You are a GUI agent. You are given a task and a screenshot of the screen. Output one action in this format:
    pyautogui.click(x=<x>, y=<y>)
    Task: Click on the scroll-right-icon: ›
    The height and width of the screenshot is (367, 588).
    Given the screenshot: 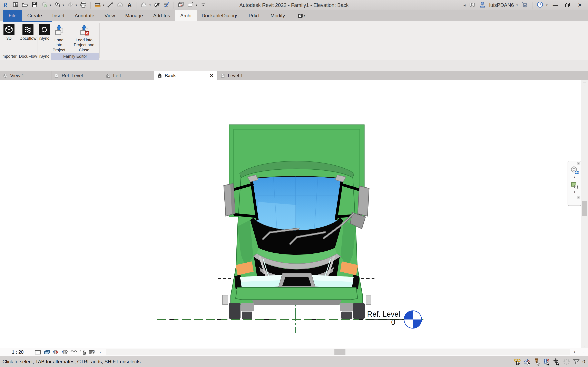 What is the action you would take?
    pyautogui.click(x=575, y=352)
    